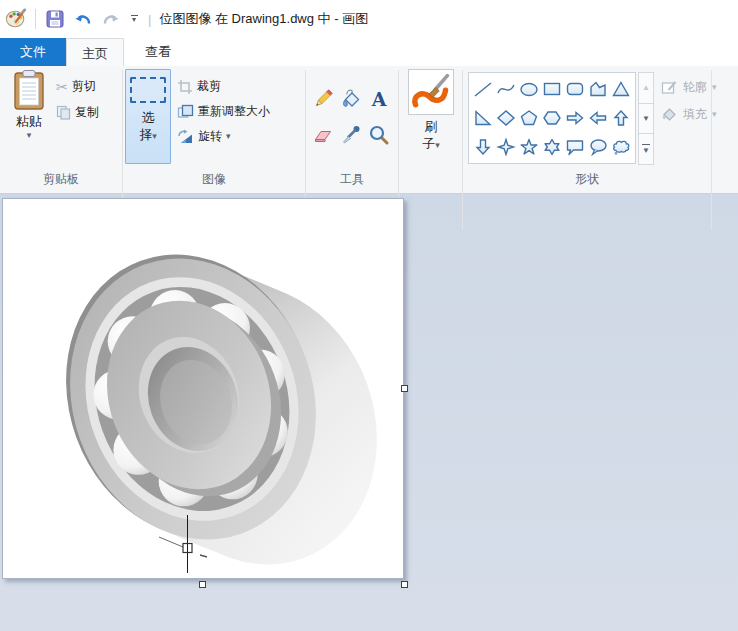 Image resolution: width=738 pixels, height=631 pixels. I want to click on ribbon-tabs: 文件 主页 查看, so click(369, 52).